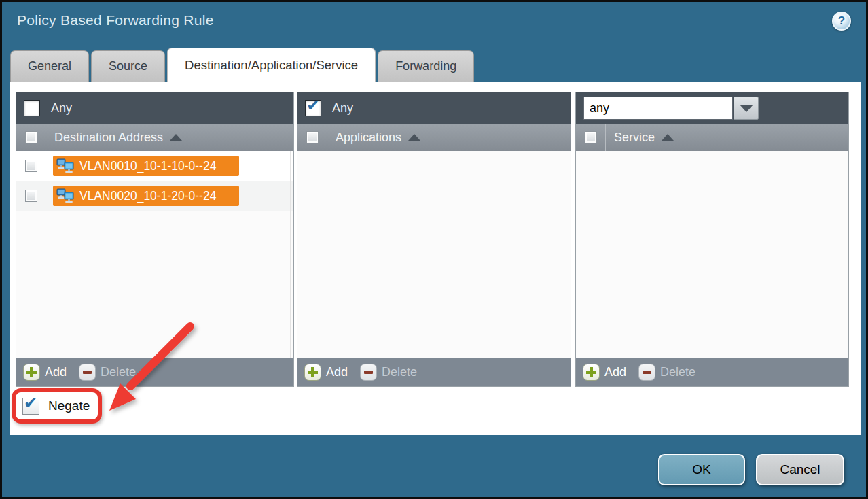 Image resolution: width=868 pixels, height=499 pixels. Describe the element at coordinates (434, 254) in the screenshot. I see `applications-list` at that location.